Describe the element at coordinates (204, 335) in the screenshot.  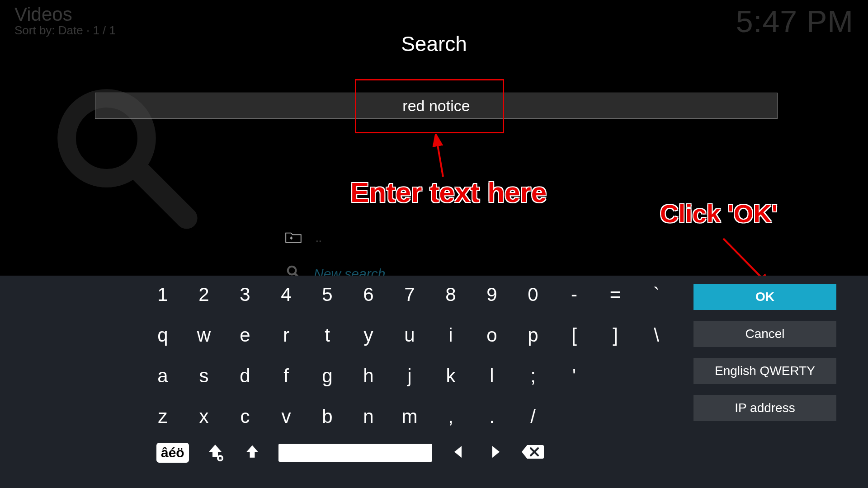
I see `key-w: w` at that location.